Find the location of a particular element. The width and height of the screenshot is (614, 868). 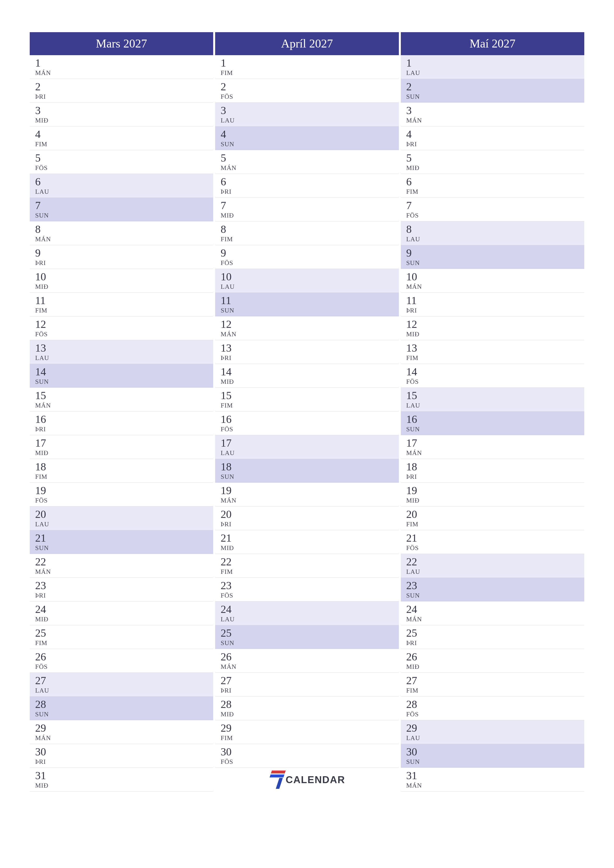

day-row: 6LAU is located at coordinates (121, 186).